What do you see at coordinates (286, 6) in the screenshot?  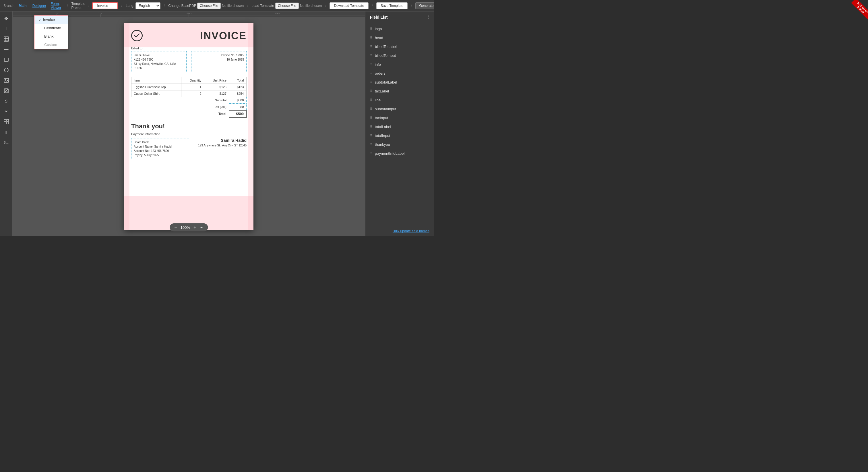 I see `load-template-section: Load Template Choose File No file chosen` at bounding box center [286, 6].